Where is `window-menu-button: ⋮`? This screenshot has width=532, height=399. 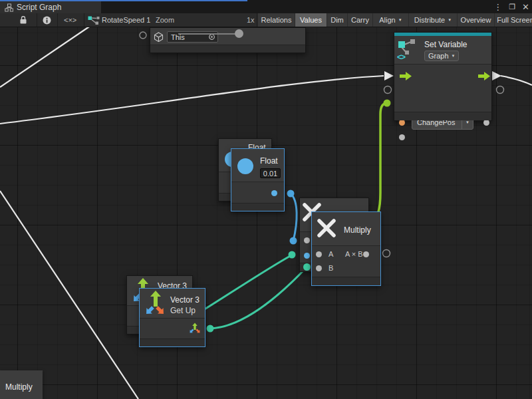 window-menu-button: ⋮ is located at coordinates (497, 7).